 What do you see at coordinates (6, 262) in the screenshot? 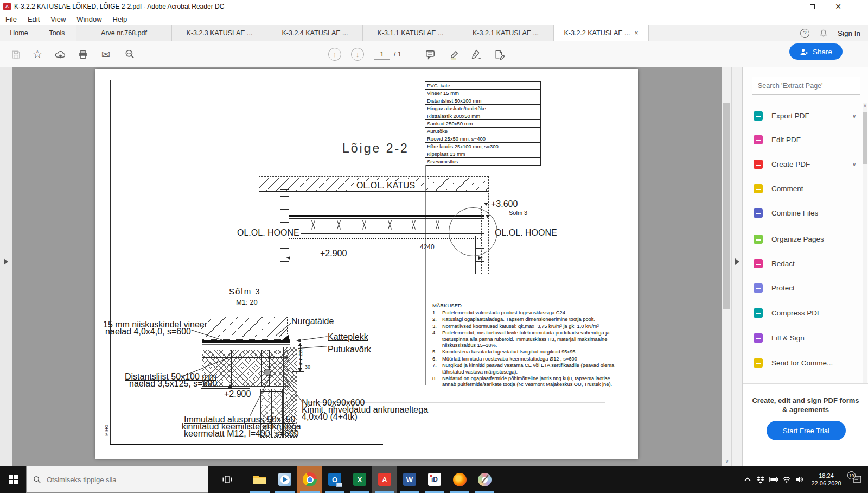
I see `left-pane-expand-icon` at bounding box center [6, 262].